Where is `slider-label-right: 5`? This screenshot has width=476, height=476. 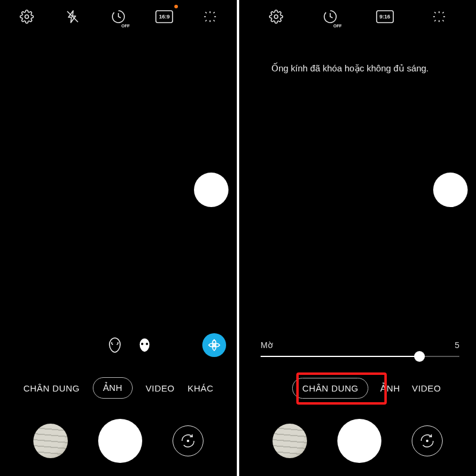 slider-label-right: 5 is located at coordinates (457, 345).